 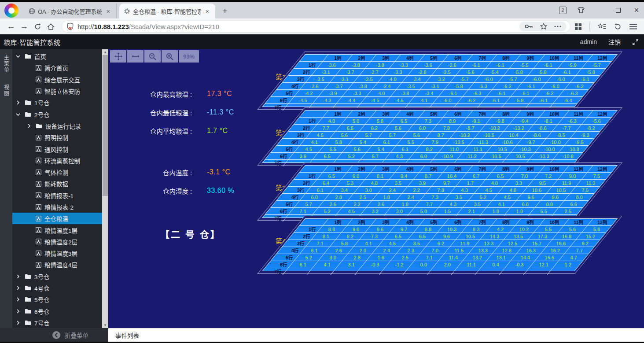 What do you see at coordinates (189, 56) in the screenshot?
I see `zoom-level-label: 93%` at bounding box center [189, 56].